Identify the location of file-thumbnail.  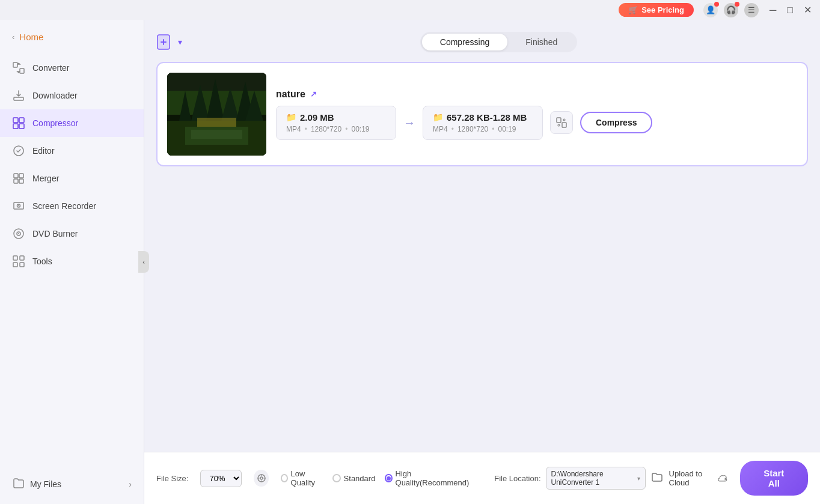
(216, 114).